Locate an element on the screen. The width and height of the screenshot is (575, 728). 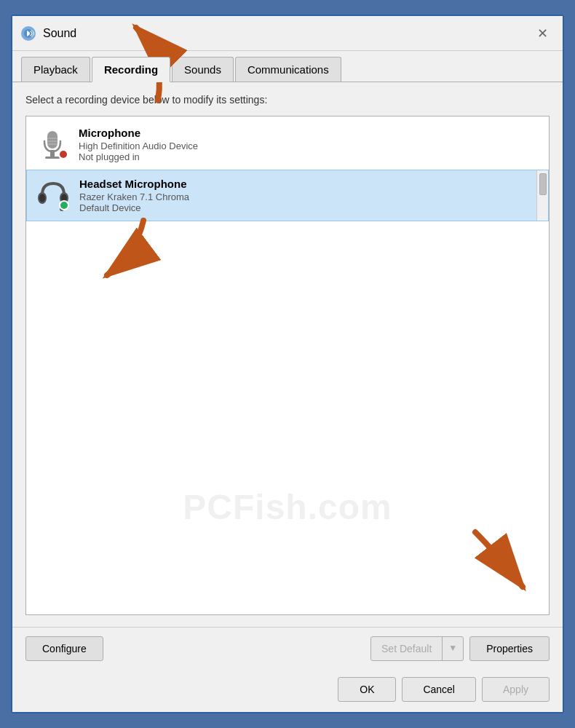
configure-button: Configure is located at coordinates (64, 649).